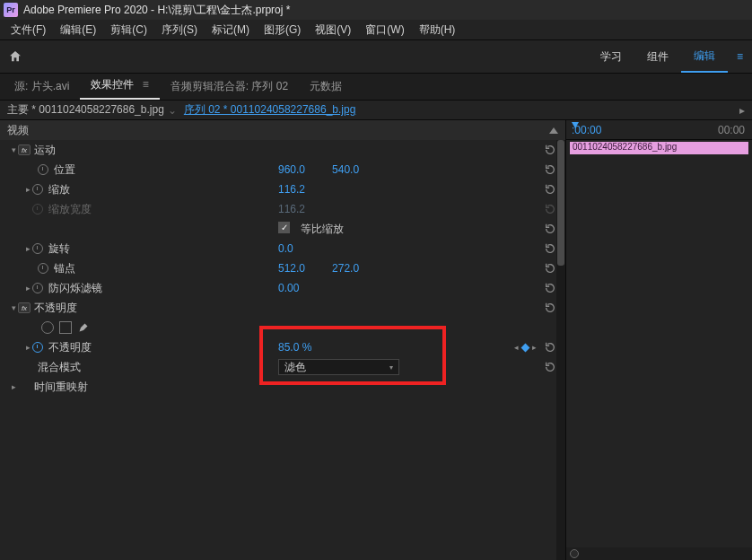 This screenshot has height=560, width=752. I want to click on effect-motion-label: 运动, so click(45, 151).